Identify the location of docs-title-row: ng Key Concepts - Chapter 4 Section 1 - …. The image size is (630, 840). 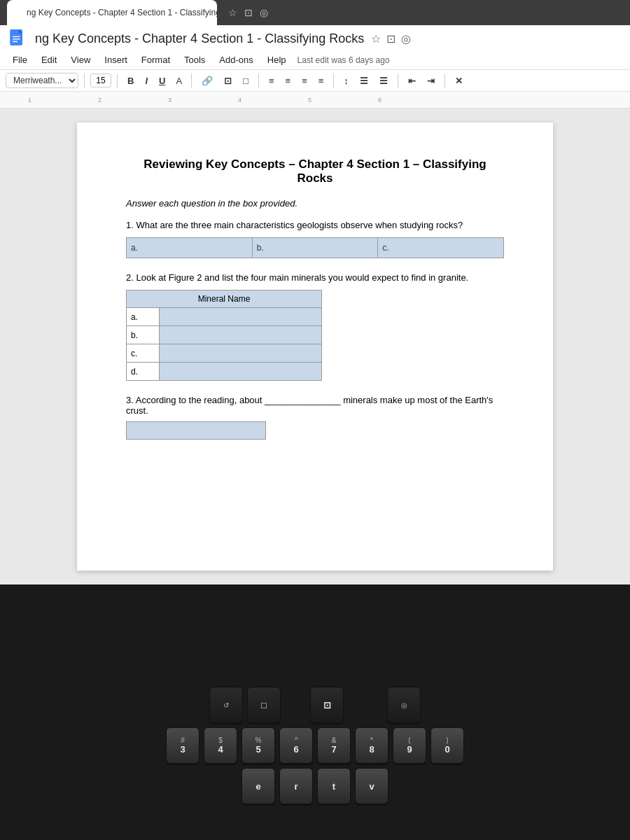
(315, 39).